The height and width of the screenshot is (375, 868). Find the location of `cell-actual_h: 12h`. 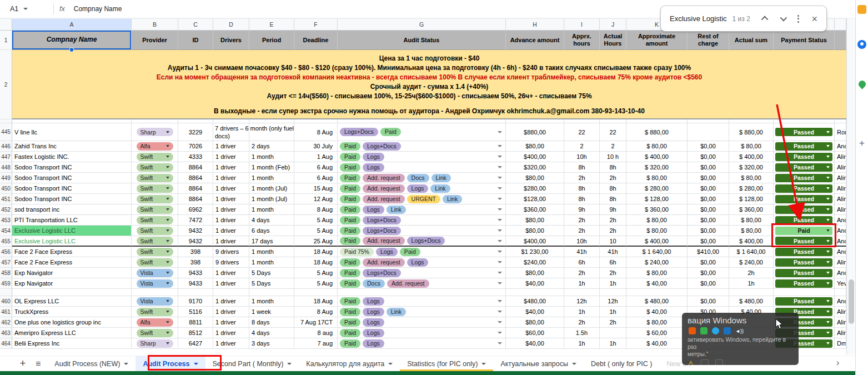

cell-actual_h: 12h is located at coordinates (613, 301).